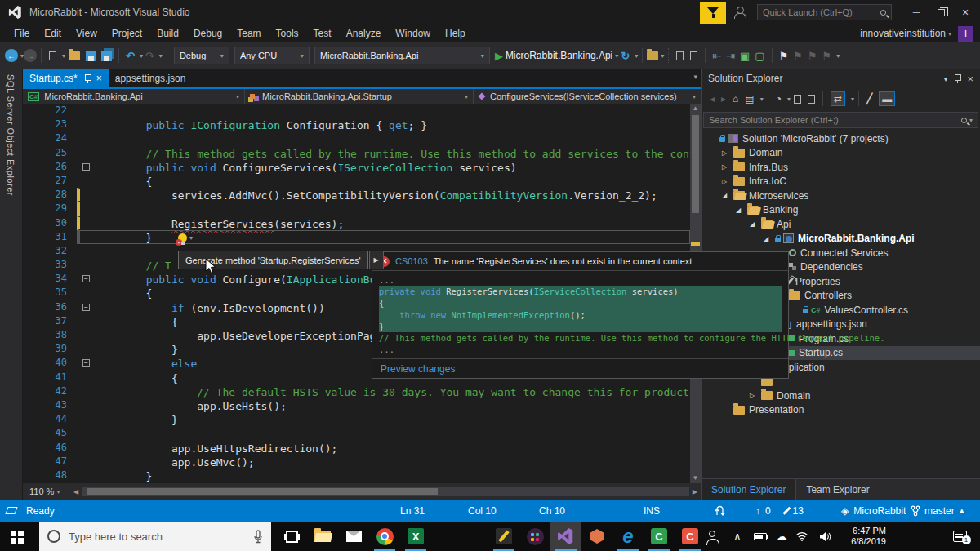 The image size is (980, 551). I want to click on code-line: 24, so click(356, 139).